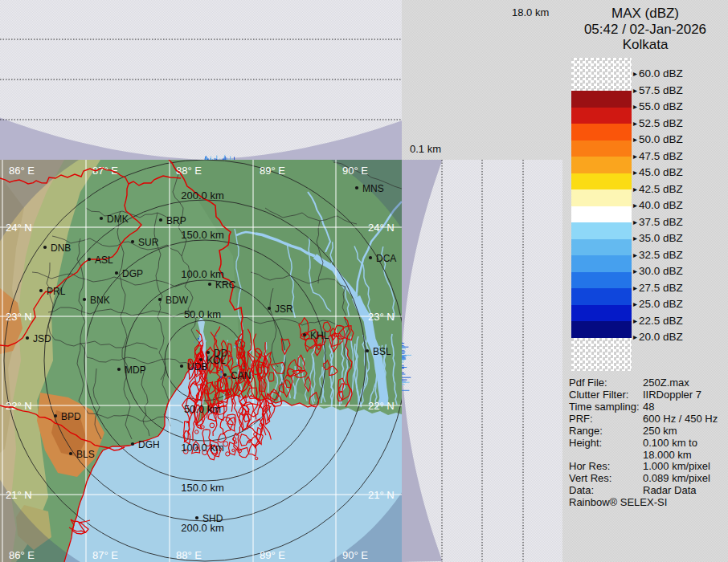 Image resolution: width=728 pixels, height=562 pixels. Describe the element at coordinates (71, 417) in the screenshot. I see `svg-text: BPD` at that location.